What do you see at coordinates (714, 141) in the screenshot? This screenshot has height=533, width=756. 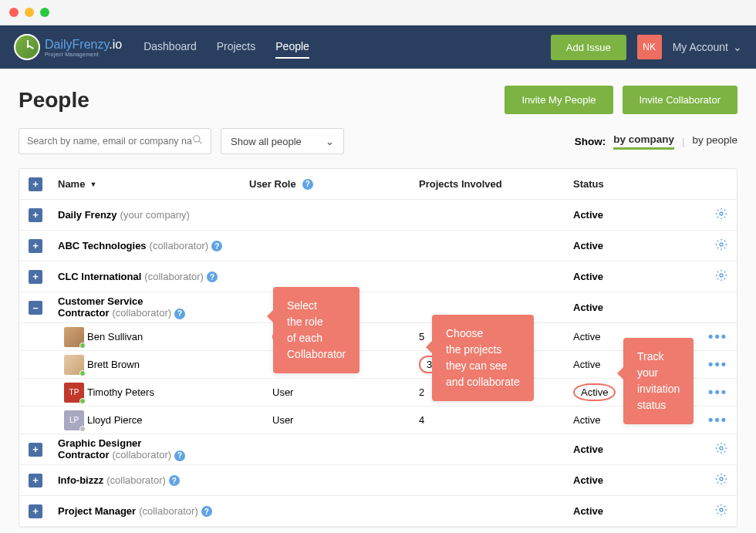 I see `show-by-people: by people` at bounding box center [714, 141].